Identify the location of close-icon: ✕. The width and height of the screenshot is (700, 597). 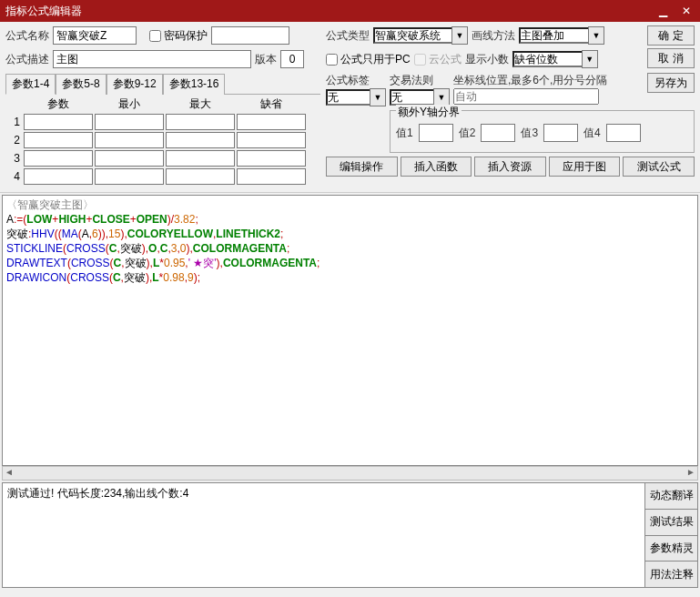
(686, 11).